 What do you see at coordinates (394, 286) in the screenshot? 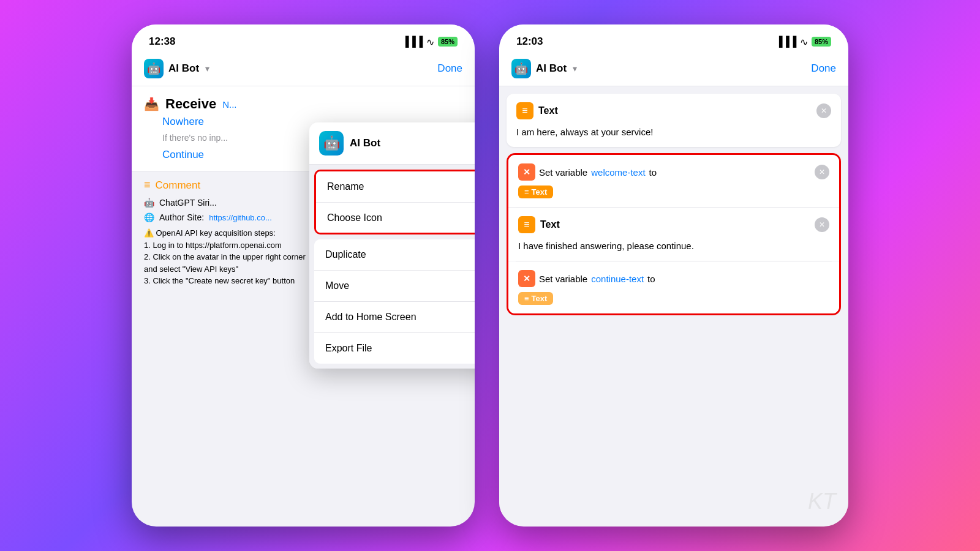
I see `move-menu-item: Move 📁` at bounding box center [394, 286].